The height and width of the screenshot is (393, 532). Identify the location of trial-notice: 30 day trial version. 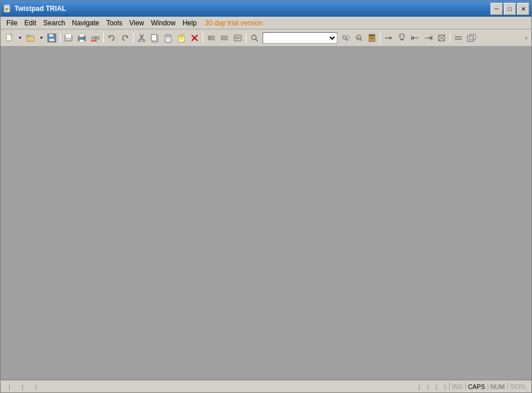
(234, 23).